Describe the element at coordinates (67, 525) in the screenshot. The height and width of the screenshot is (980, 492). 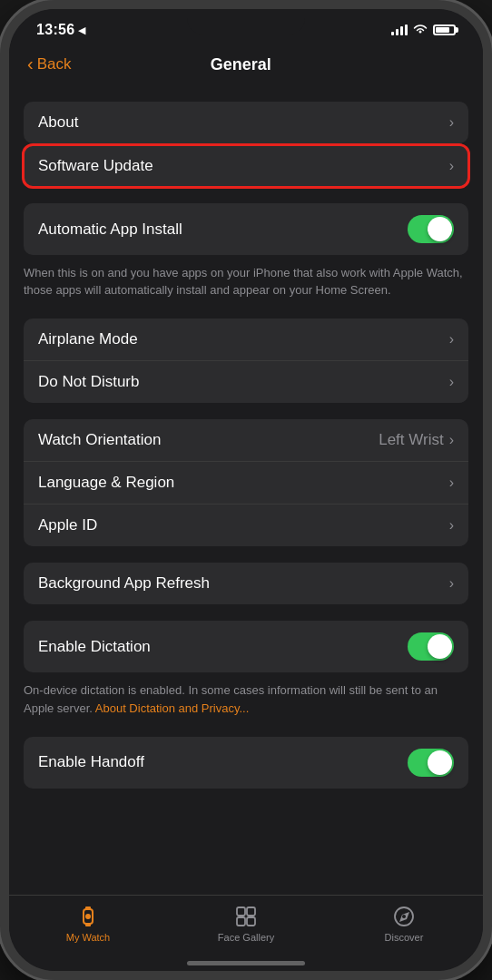
I see `apple-id-label: Apple ID` at that location.